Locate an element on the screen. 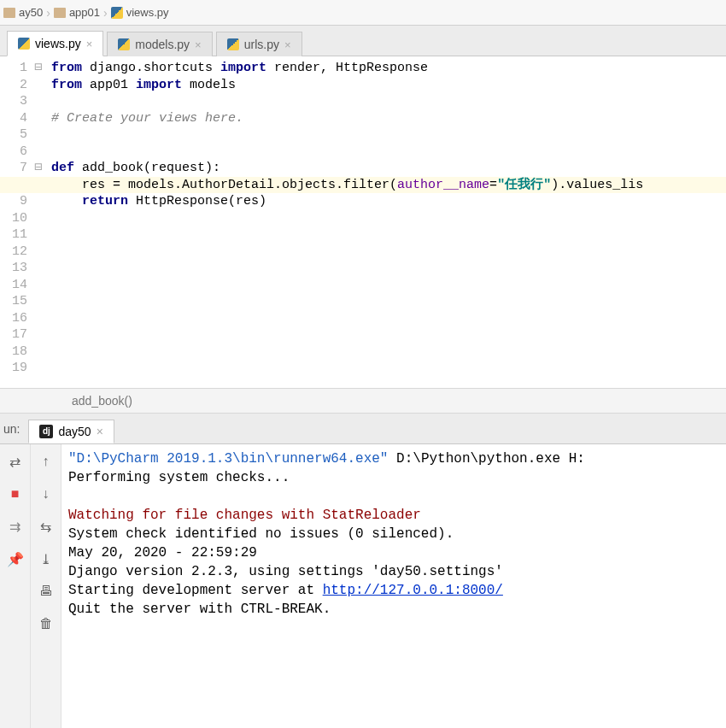 The height and width of the screenshot is (728, 726). django-icon: dj is located at coordinates (46, 432).